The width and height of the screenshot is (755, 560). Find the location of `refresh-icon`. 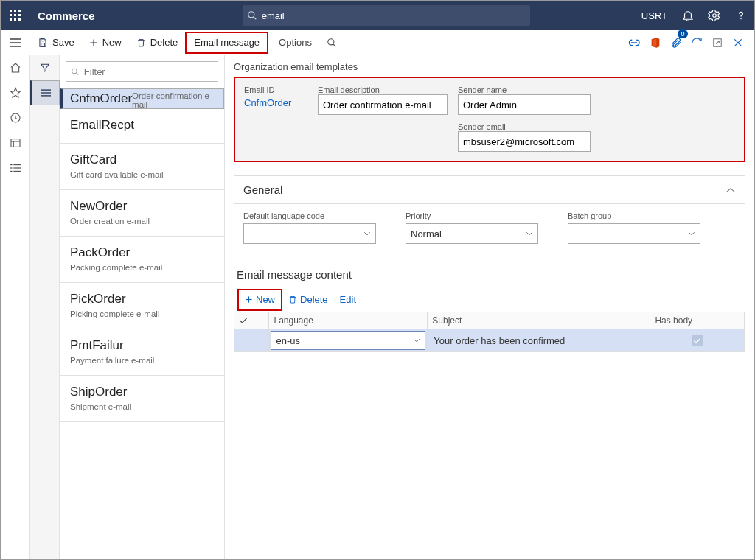

refresh-icon is located at coordinates (697, 43).